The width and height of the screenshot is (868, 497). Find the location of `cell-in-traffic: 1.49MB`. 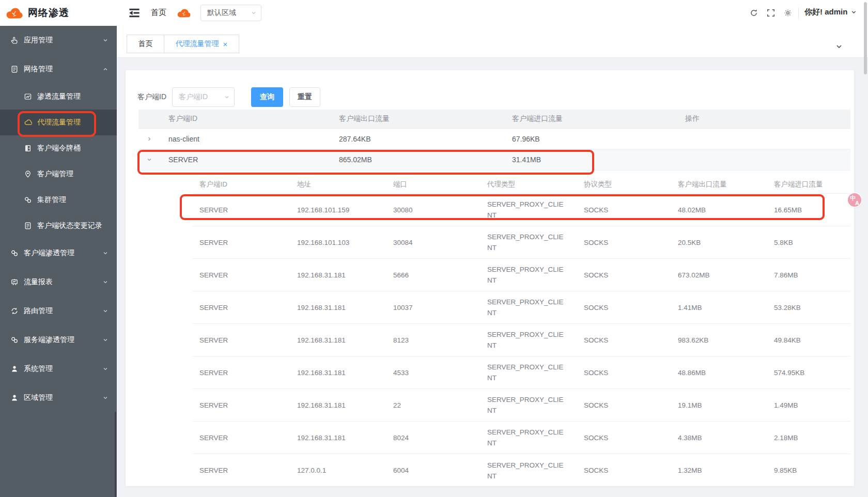

cell-in-traffic: 1.49MB is located at coordinates (809, 405).